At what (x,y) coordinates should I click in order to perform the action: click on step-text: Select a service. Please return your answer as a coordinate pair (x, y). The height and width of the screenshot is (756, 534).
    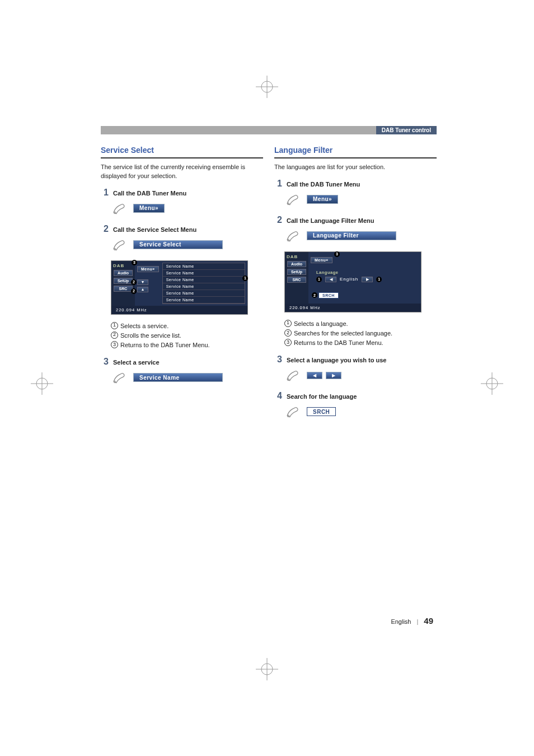
    Looking at the image, I should click on (137, 362).